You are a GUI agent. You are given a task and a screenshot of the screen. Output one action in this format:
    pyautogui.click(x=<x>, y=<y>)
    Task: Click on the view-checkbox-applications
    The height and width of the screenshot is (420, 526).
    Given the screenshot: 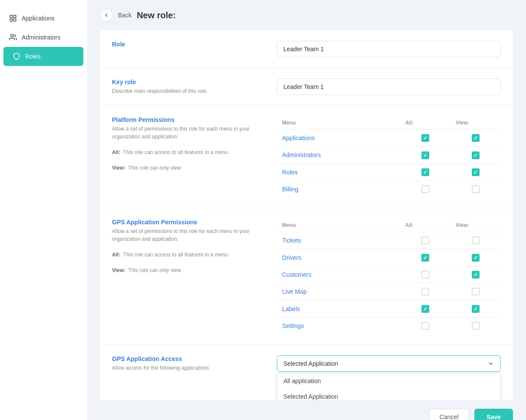 What is the action you would take?
    pyautogui.click(x=476, y=138)
    